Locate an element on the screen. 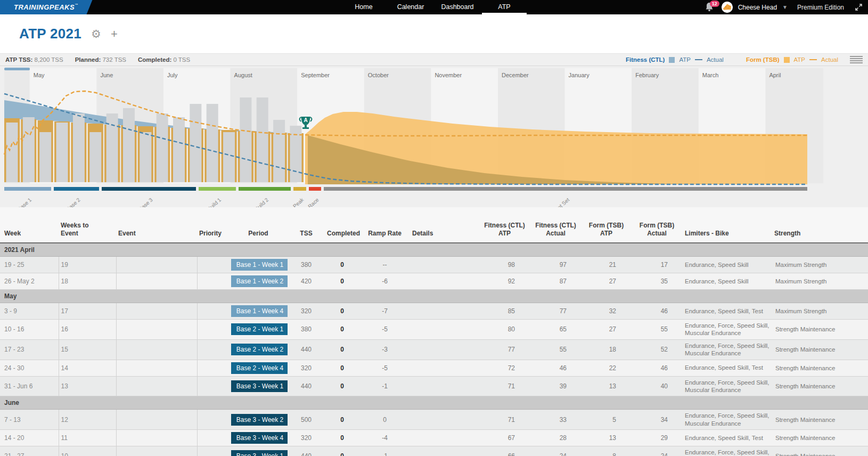  notifications-bell: 12 is located at coordinates (710, 7).